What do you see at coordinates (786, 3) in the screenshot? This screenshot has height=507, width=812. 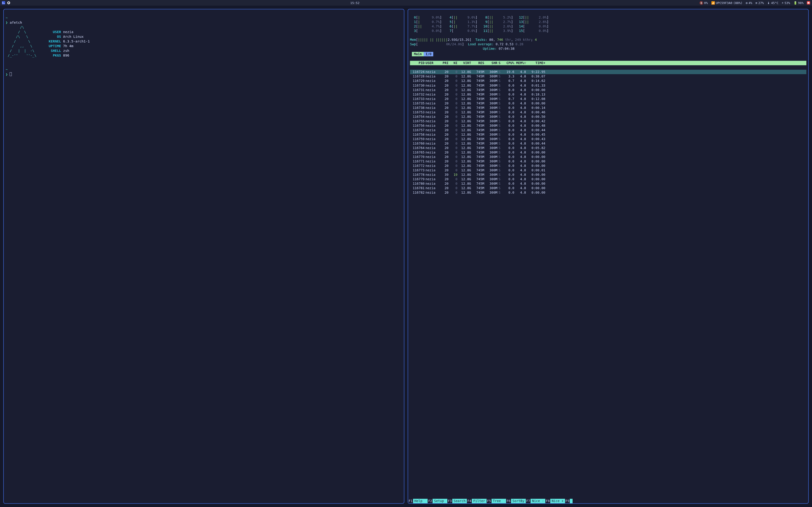 I see `brightness-indicator: ☀ 53%` at bounding box center [786, 3].